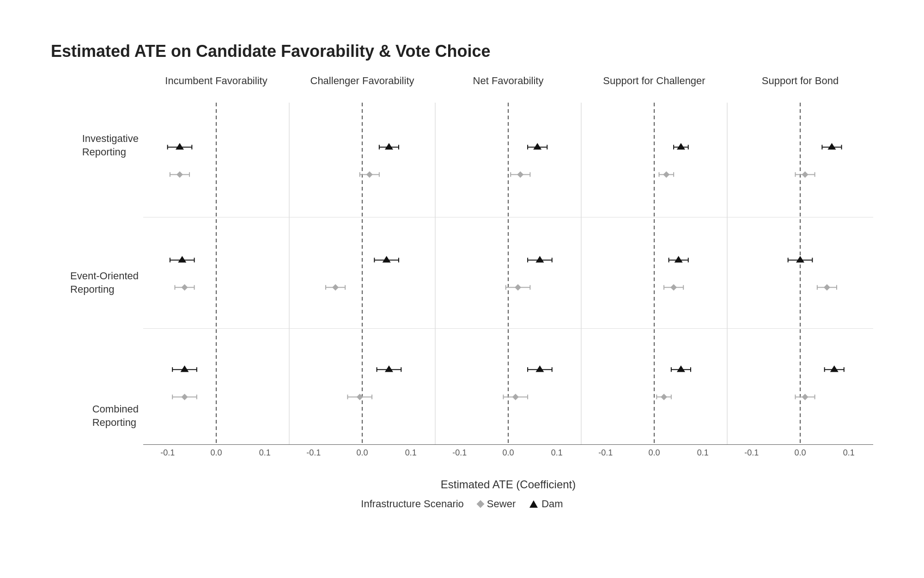  Describe the element at coordinates (216, 453) in the screenshot. I see `x-tick-0-1: 0.0` at that location.